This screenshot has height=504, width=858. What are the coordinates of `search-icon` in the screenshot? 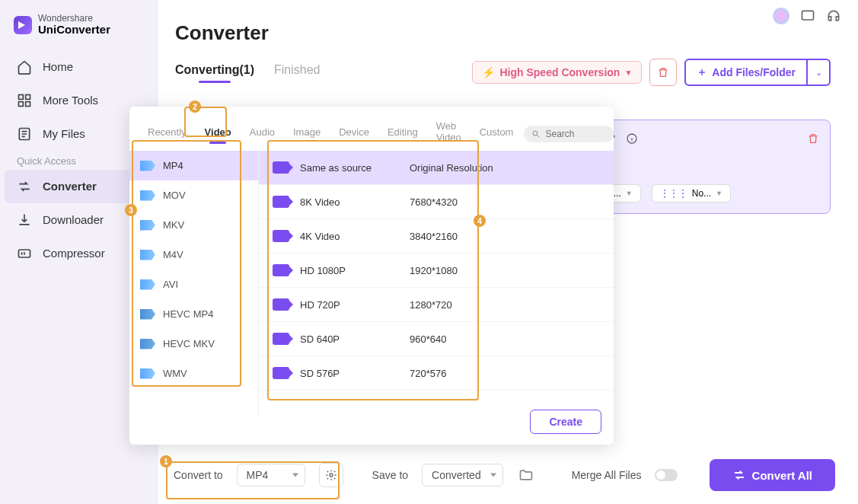 It's located at (536, 134).